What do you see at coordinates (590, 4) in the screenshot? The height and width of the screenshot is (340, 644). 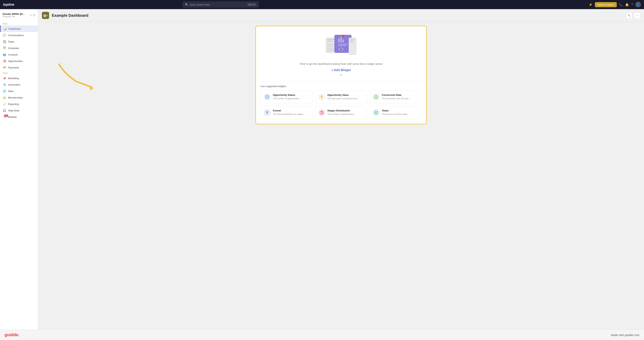 I see `lightning-icon: ⚡` at bounding box center [590, 4].